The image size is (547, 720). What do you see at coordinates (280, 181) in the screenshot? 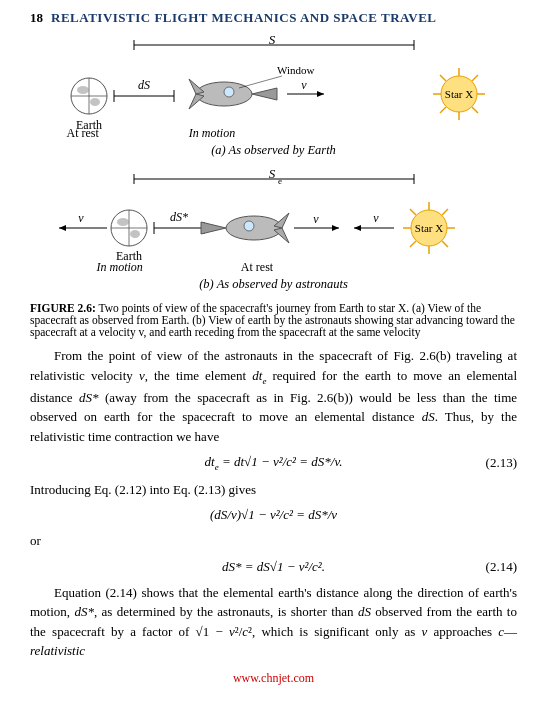
I see `svg-text: e` at bounding box center [280, 181].